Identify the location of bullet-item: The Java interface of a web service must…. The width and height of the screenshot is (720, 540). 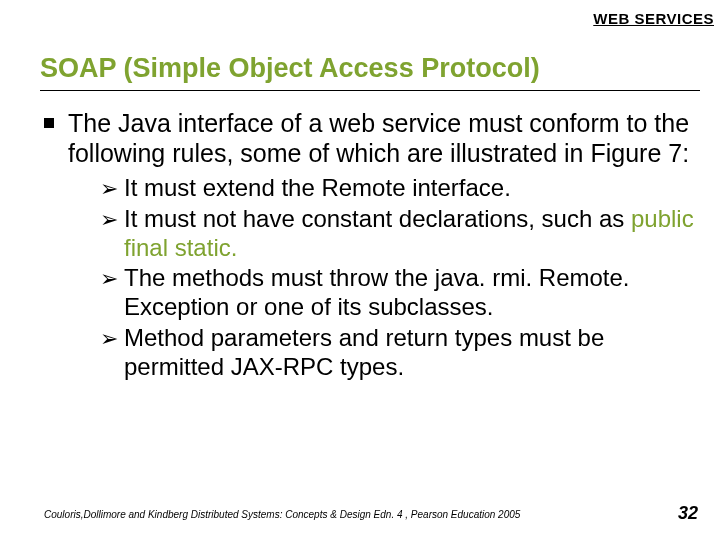
(372, 138).